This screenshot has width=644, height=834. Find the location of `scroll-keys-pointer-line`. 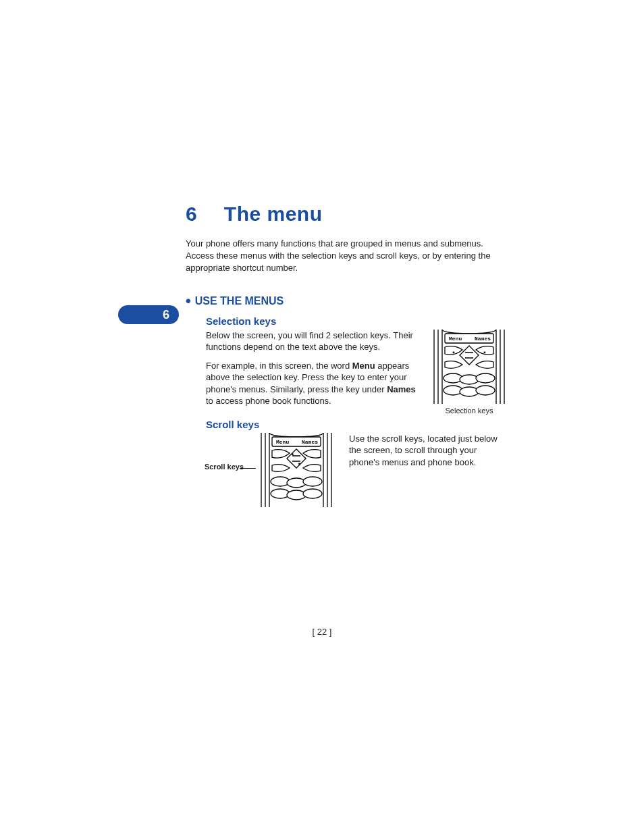

scroll-keys-pointer-line is located at coordinates (248, 469).